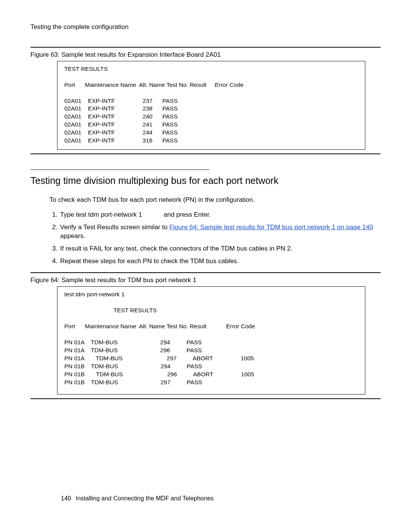  Describe the element at coordinates (206, 55) in the screenshot. I see `figure63-caption: Figure 63: Sample test results for Expan…` at that location.